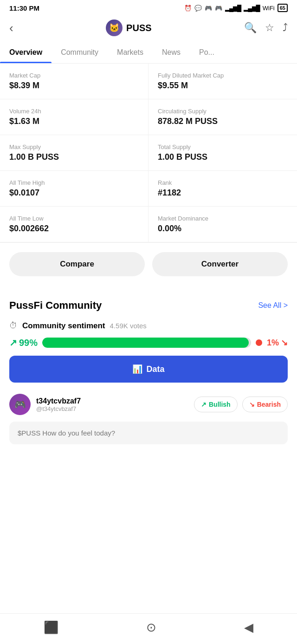  Describe the element at coordinates (273, 306) in the screenshot. I see `see-all-link: See All >` at that location.